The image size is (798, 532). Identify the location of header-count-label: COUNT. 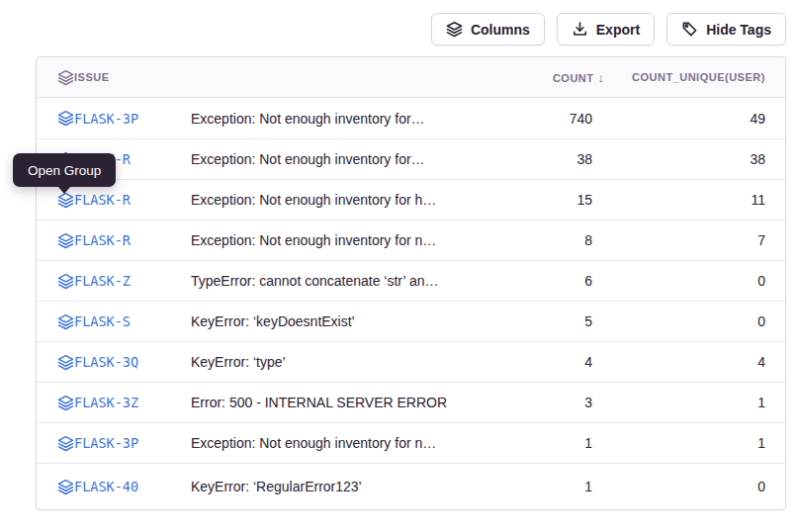
(574, 78).